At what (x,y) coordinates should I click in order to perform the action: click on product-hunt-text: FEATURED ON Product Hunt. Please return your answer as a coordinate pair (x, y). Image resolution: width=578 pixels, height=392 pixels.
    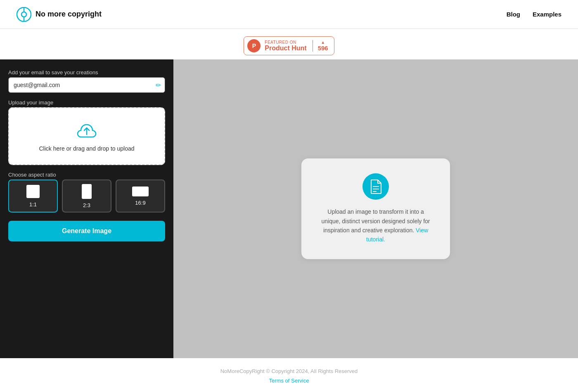
    Looking at the image, I should click on (286, 46).